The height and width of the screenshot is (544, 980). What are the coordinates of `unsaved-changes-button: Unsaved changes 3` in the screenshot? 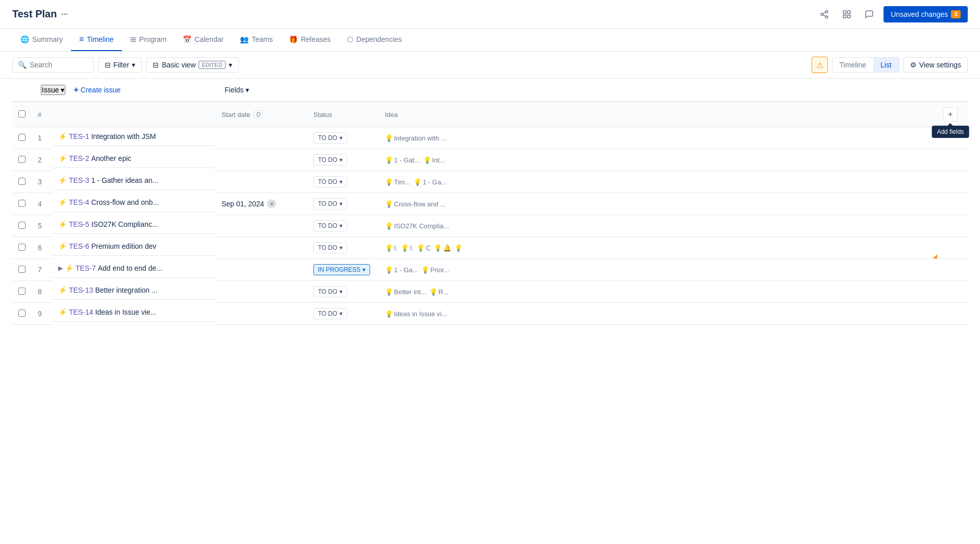 It's located at (926, 14).